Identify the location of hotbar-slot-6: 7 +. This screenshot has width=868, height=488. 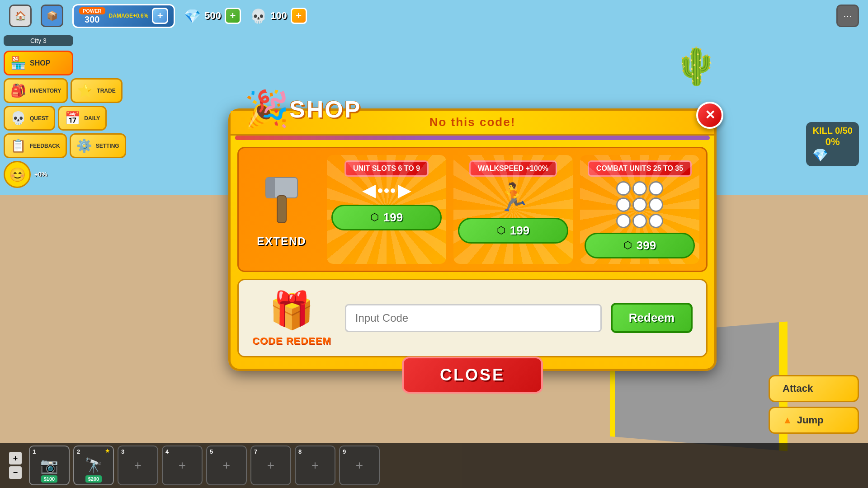
(271, 465).